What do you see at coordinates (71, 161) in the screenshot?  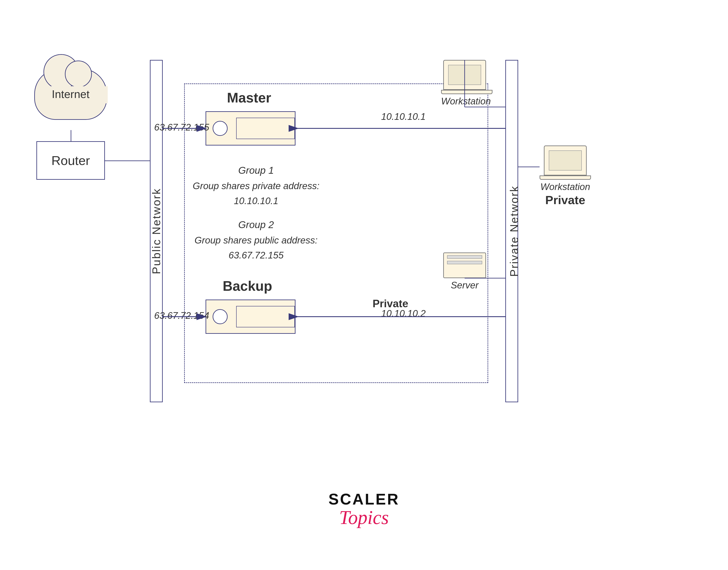 I see `router-box: Router` at bounding box center [71, 161].